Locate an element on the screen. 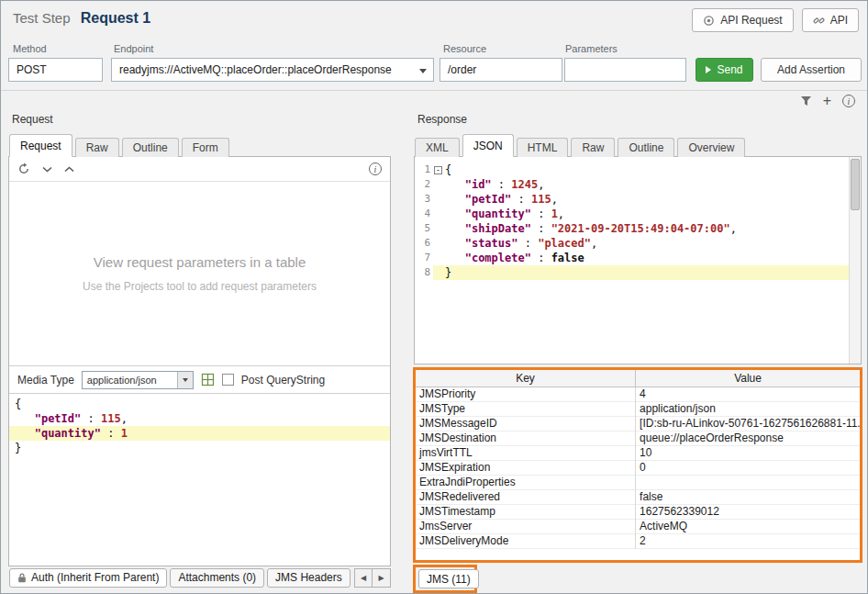  value-column-header: Value is located at coordinates (748, 378).